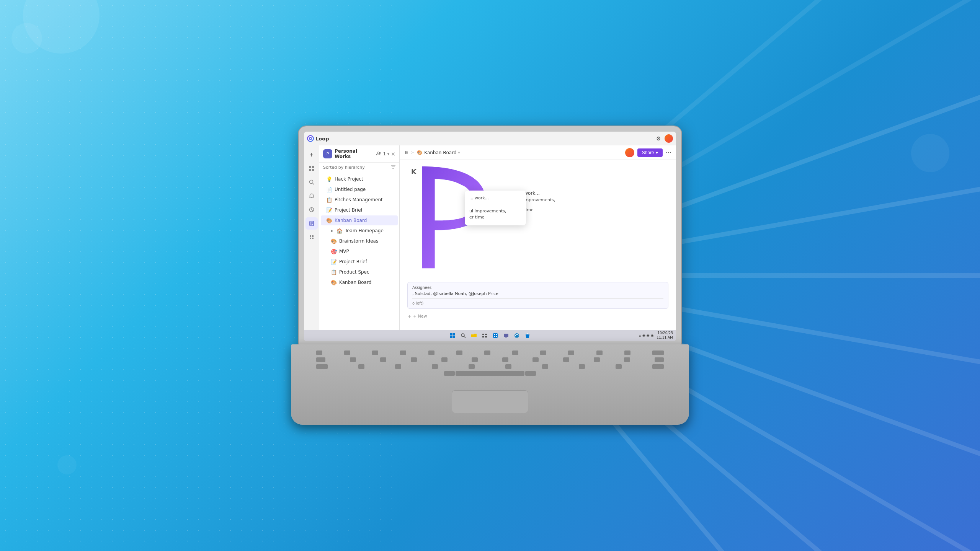 The image size is (980, 551). Describe the element at coordinates (359, 231) in the screenshot. I see `nav-item-team-homepage: ▶ 🏠 Team Homepage` at that location.